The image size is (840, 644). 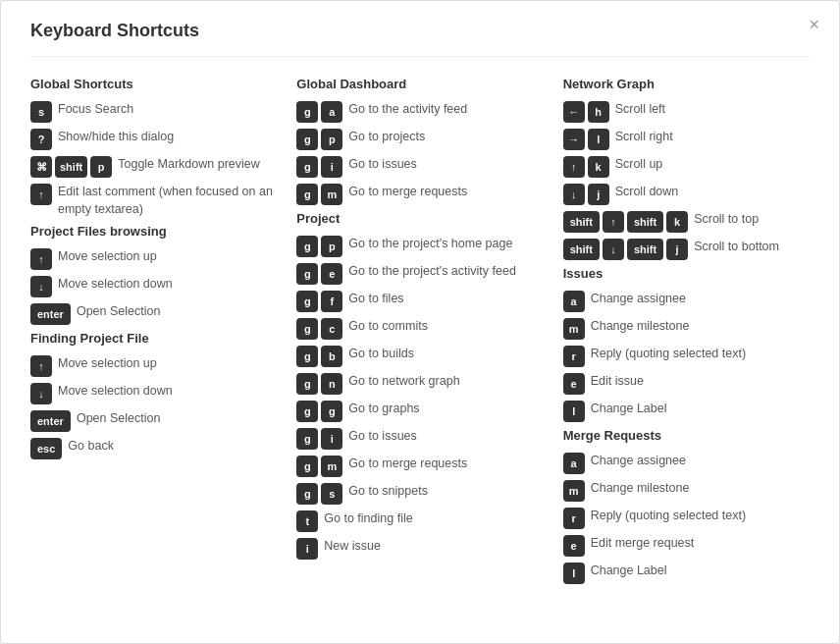 I want to click on label-issues-dashboard: Go to issues, so click(x=446, y=165).